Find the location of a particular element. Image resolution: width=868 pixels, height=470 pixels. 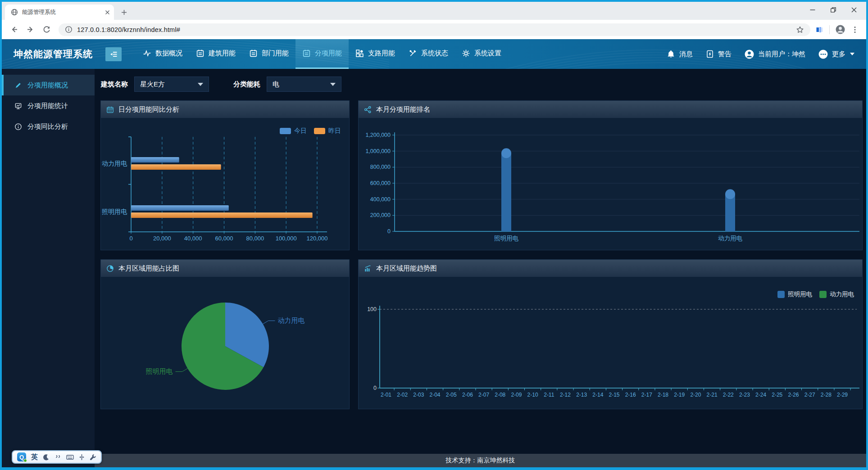

pulse-icon is located at coordinates (147, 53).